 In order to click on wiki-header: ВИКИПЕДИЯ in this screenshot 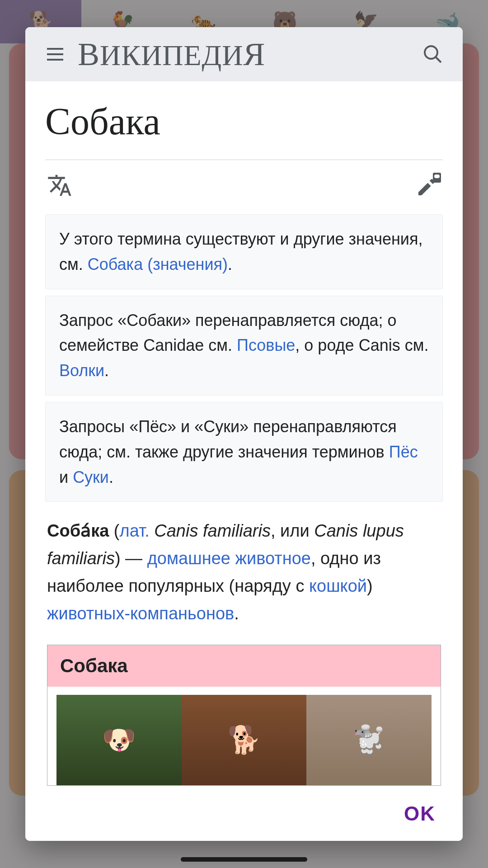, I will do `click(244, 54)`.